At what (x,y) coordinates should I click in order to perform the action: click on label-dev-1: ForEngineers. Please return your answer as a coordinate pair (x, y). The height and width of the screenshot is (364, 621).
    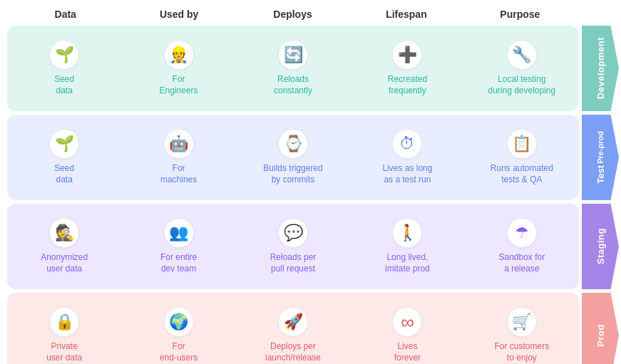
    Looking at the image, I should click on (179, 85).